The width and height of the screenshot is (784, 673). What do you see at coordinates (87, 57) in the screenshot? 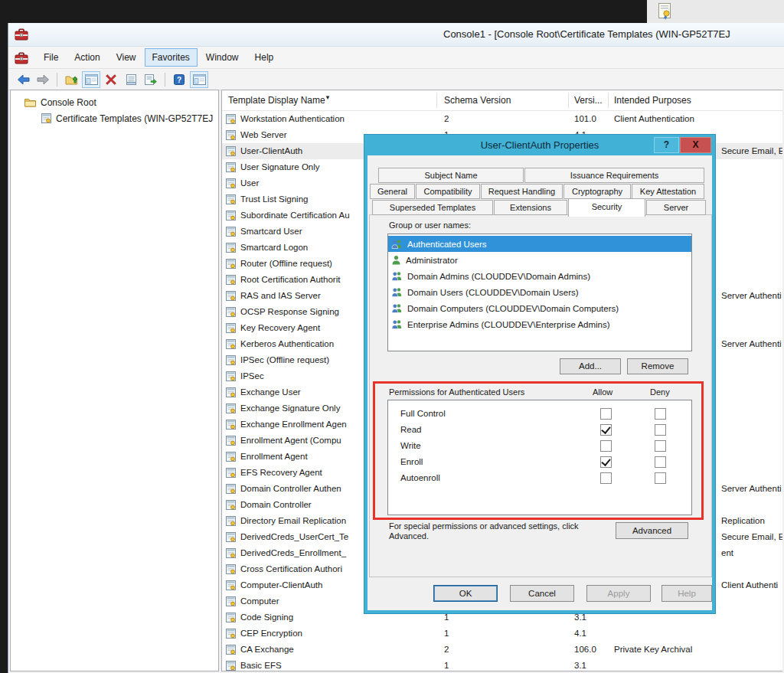
I see `menu-action: Action` at bounding box center [87, 57].